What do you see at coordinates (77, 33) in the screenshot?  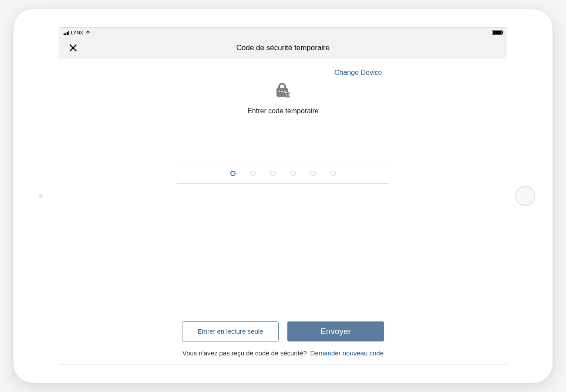 I see `carrier-label: LYNX` at bounding box center [77, 33].